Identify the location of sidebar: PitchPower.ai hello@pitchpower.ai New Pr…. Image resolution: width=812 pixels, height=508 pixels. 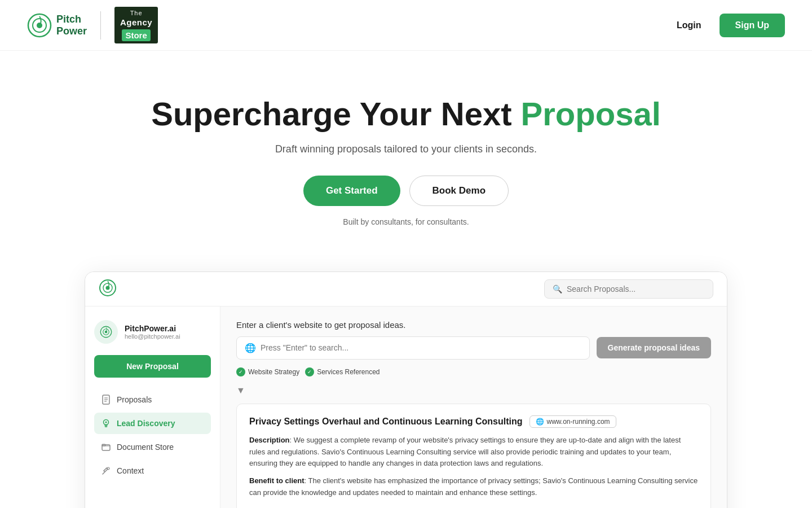
(153, 408).